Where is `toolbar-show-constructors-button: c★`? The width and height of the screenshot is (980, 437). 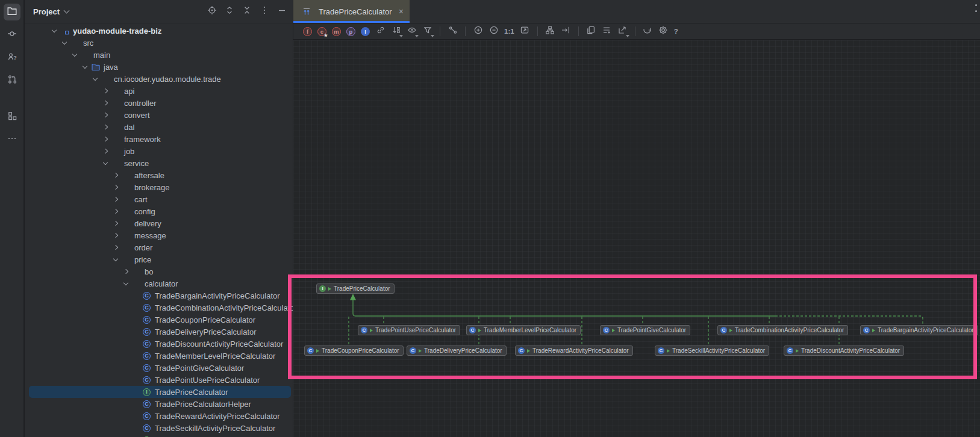
toolbar-show-constructors-button: c★ is located at coordinates (322, 31).